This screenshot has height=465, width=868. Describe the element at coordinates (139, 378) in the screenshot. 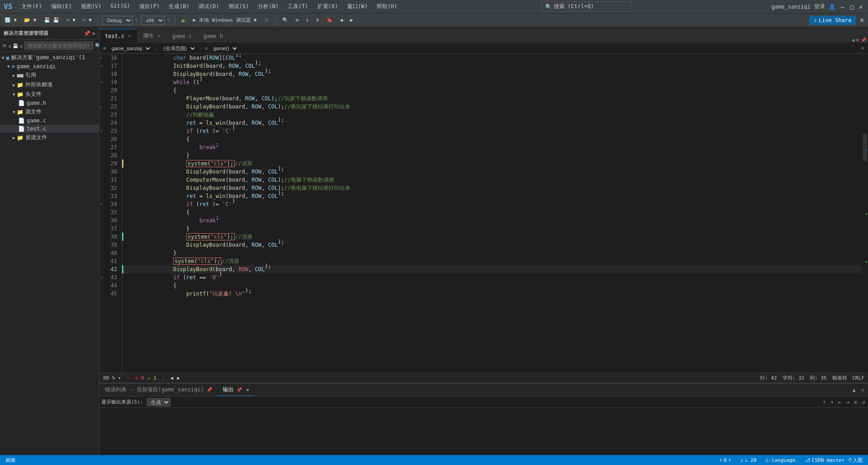

I see `error-count: ✕ 0` at that location.